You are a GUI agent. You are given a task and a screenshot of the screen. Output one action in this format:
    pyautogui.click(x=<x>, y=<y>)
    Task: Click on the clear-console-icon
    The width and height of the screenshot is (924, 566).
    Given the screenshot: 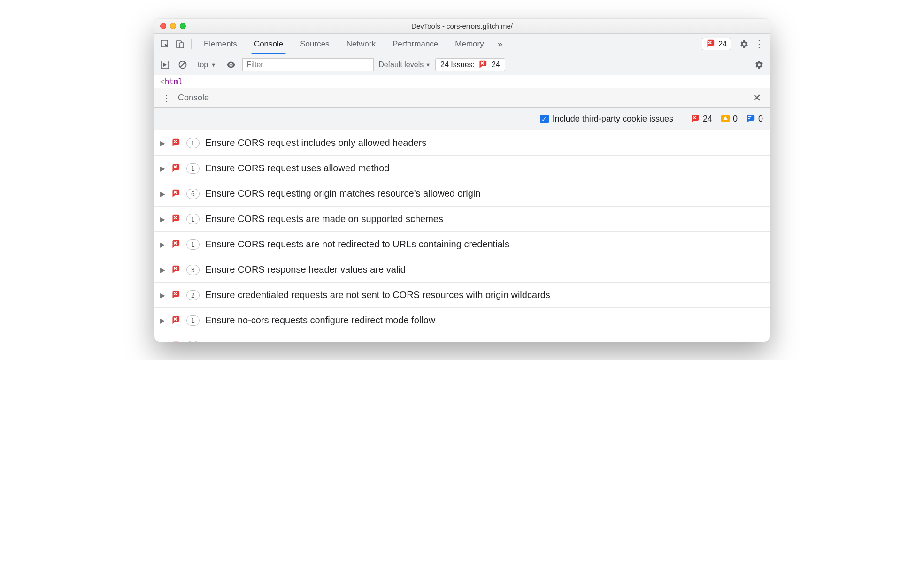 What is the action you would take?
    pyautogui.click(x=183, y=65)
    